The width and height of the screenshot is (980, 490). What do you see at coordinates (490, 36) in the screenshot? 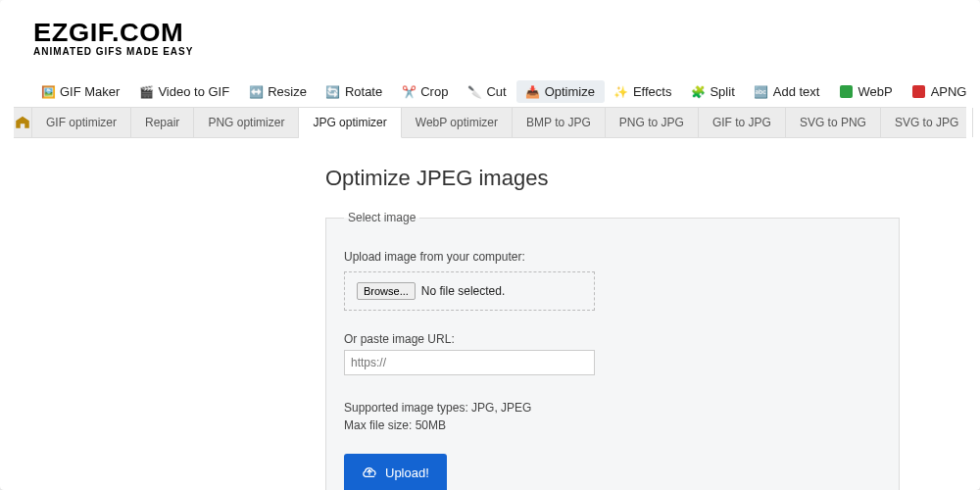
I see `site-logo: EZGIF.COM ANIMATED GIFS MADE EASY` at bounding box center [490, 36].